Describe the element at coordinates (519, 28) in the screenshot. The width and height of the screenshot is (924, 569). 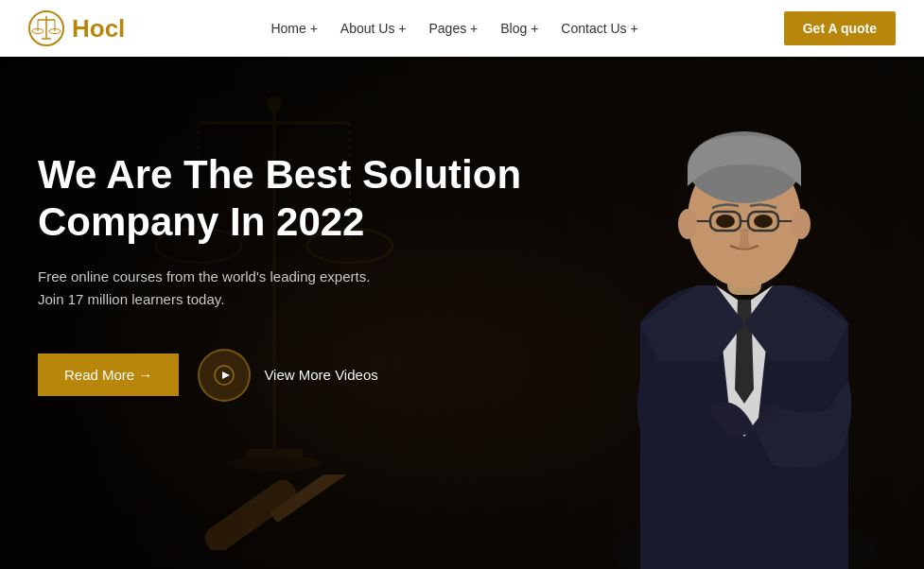
I see `nav-blog: Blog +` at that location.